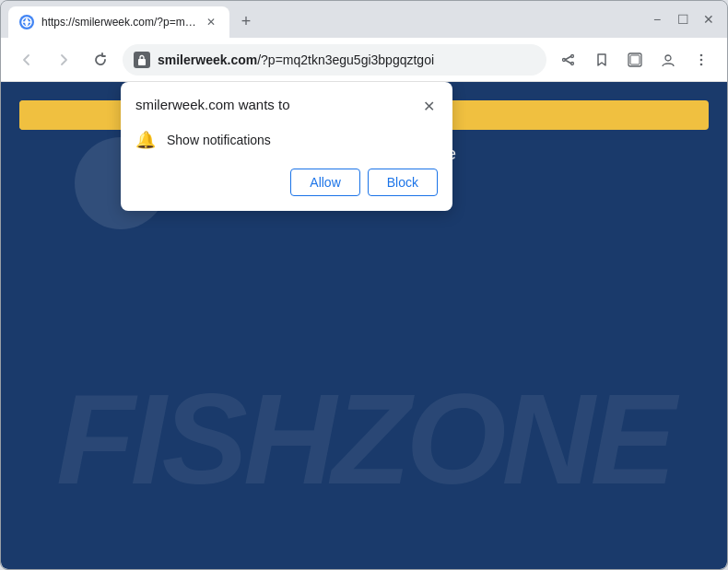  Describe the element at coordinates (635, 60) in the screenshot. I see `tab-search-button` at that location.